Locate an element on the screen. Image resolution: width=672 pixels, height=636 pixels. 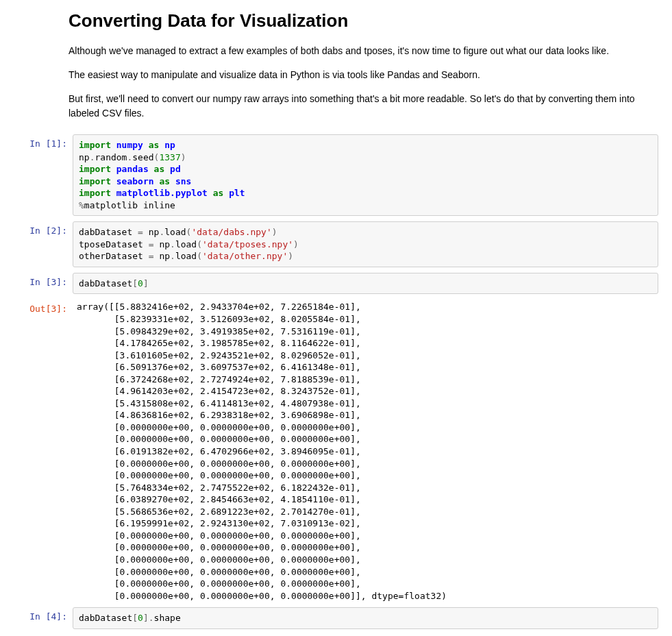
code-cell: In [1]: import numpy as np np.random.see… is located at coordinates (336, 175).